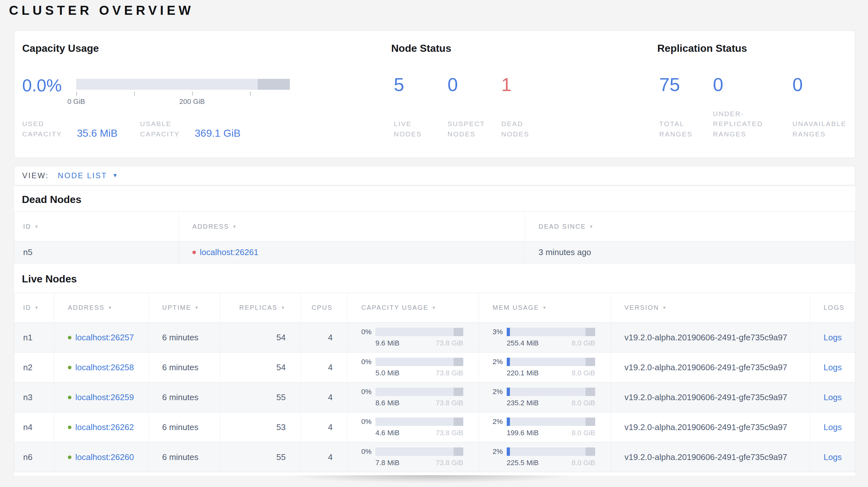  I want to click on capacity-used-value: 5.0 MiB, so click(388, 373).